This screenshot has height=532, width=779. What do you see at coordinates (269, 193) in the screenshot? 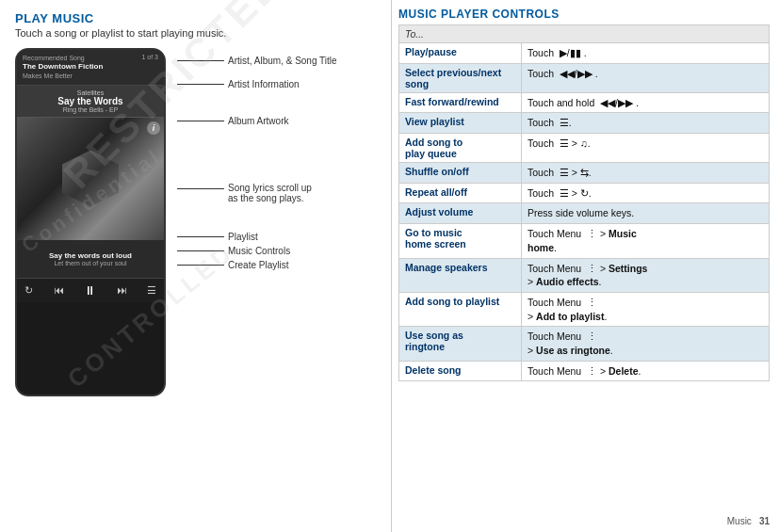
I see `lyrics-annotation-text: Song lyrics scroll up as the song plays.` at bounding box center [269, 193].